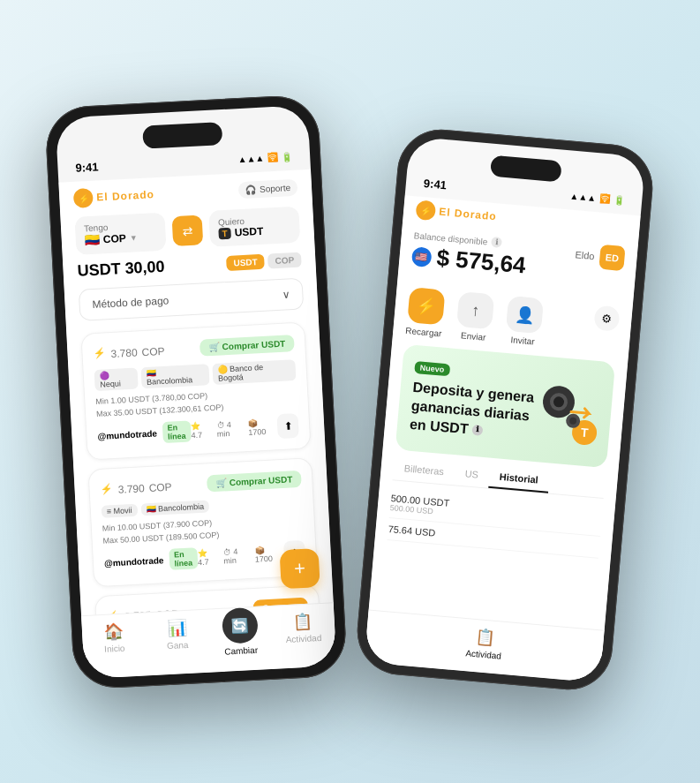 Image resolution: width=700 pixels, height=783 pixels. I want to click on lightning-icon-2: ⚡, so click(106, 489).